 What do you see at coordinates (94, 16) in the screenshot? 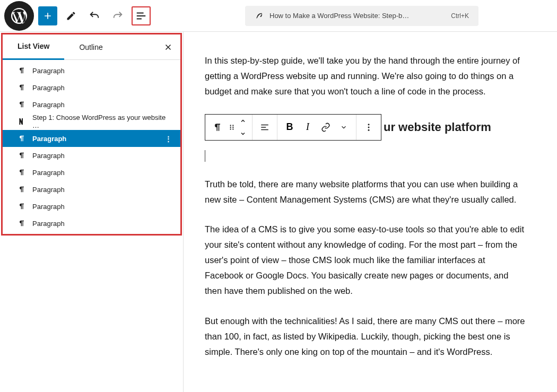
I see `undo-icon` at bounding box center [94, 16].